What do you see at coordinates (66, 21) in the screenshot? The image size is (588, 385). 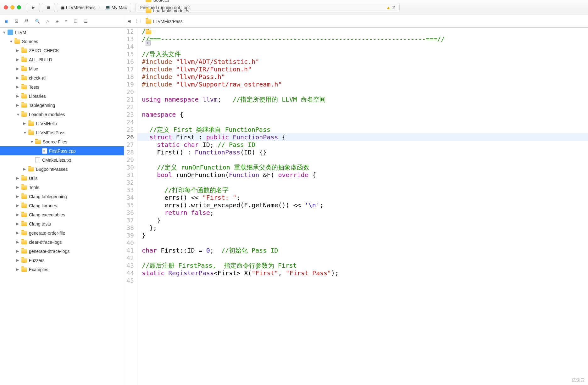 I see `debug-navigator-icon: ≡` at bounding box center [66, 21].